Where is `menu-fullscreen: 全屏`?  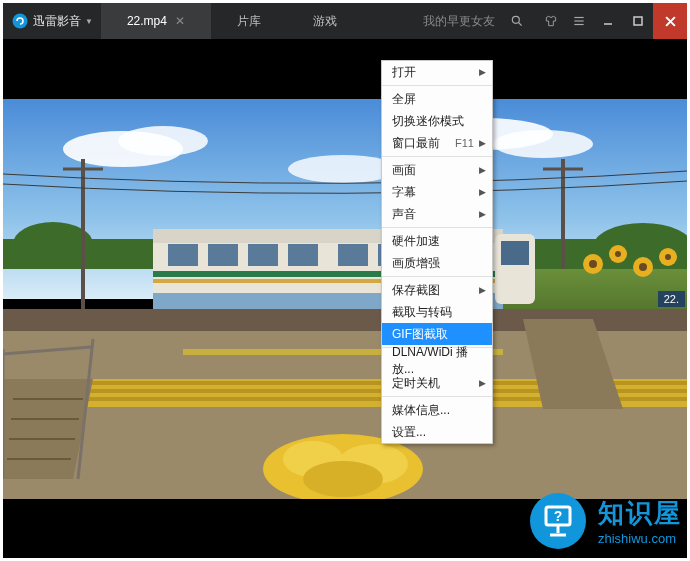
menu-fullscreen: 全屏 is located at coordinates (437, 99).